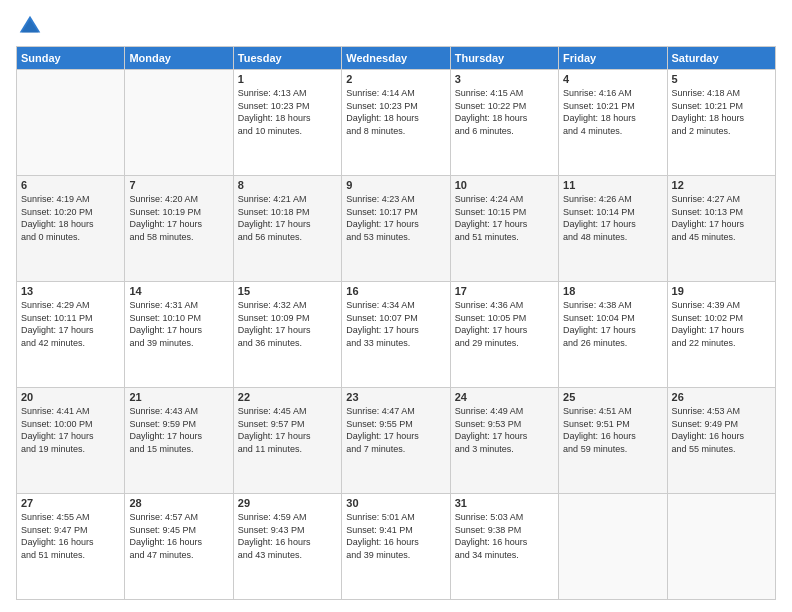 This screenshot has height=612, width=792. Describe the element at coordinates (504, 218) in the screenshot. I see `day-content: Sunrise: 4:24 AM Sunset: 10:15 PM Daylig…` at that location.